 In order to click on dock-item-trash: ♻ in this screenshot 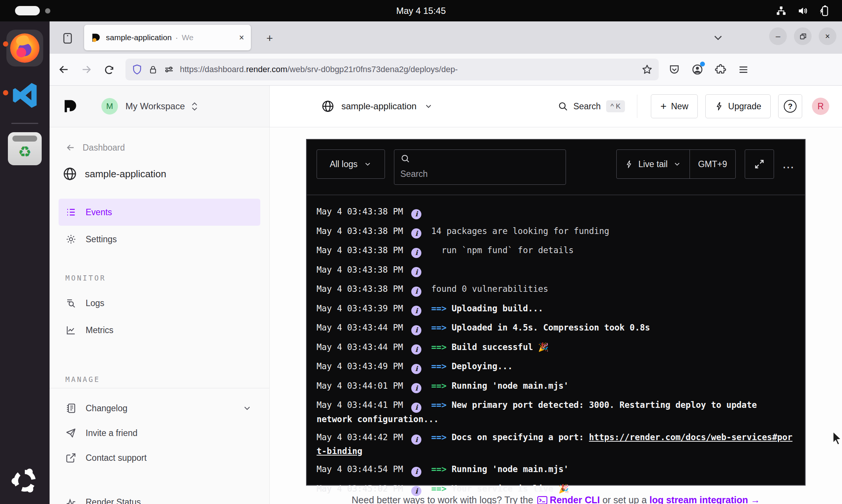, I will do `click(25, 145)`.